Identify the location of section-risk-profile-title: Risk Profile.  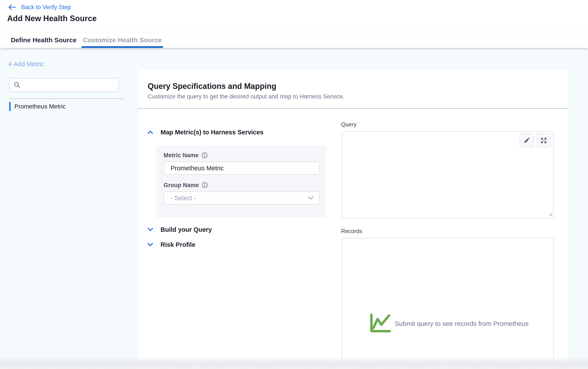
(178, 245).